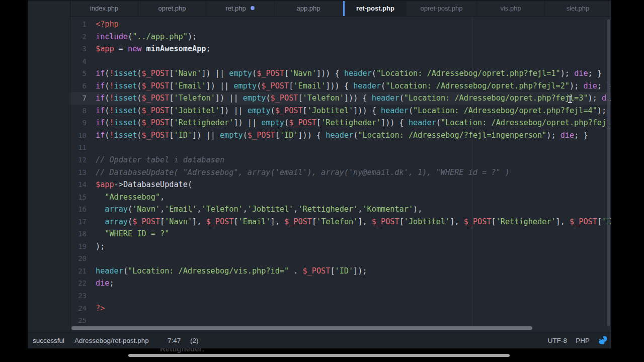 The height and width of the screenshot is (362, 644). I want to click on line-text: if(!isset($_POST['Rettigheder']) || empt…, so click(349, 123).